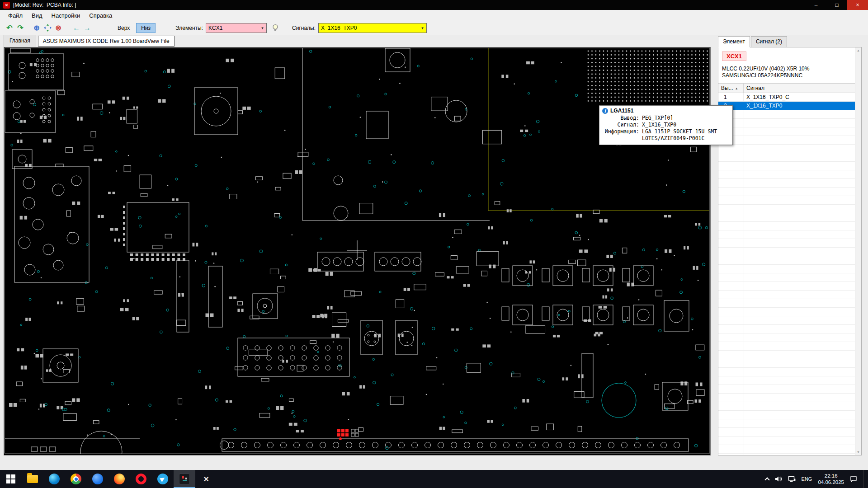  I want to click on tooltip-value: LGA 1151P SOCKET 15U SMT, so click(678, 132).